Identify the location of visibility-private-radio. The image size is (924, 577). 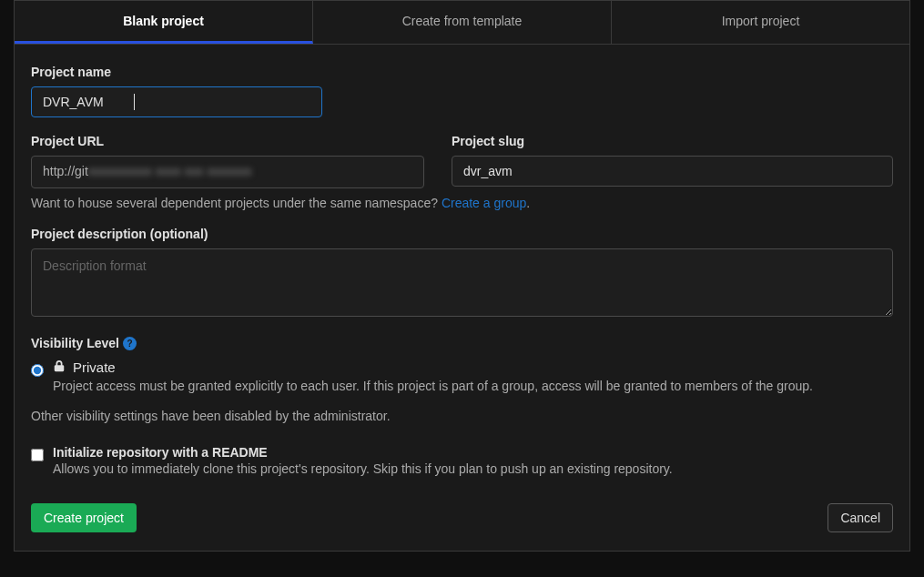
(37, 370).